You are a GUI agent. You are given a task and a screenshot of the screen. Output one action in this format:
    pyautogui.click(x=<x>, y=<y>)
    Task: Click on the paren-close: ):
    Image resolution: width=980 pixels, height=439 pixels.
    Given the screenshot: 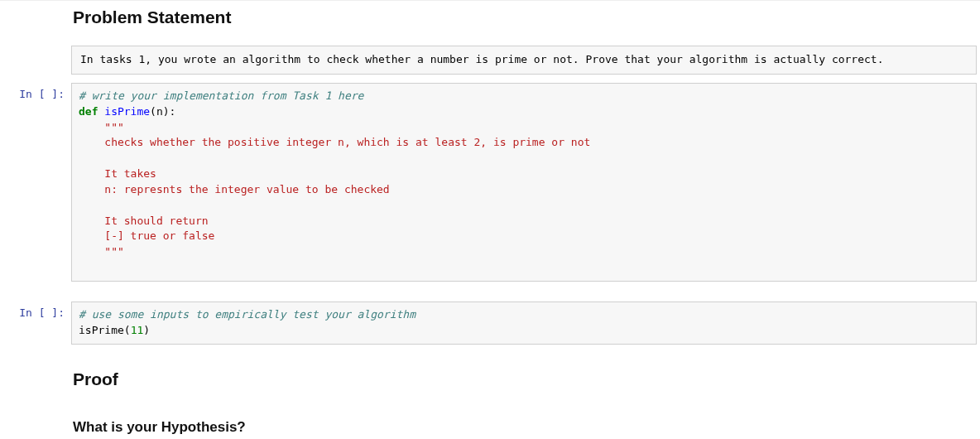 What is the action you would take?
    pyautogui.click(x=170, y=111)
    